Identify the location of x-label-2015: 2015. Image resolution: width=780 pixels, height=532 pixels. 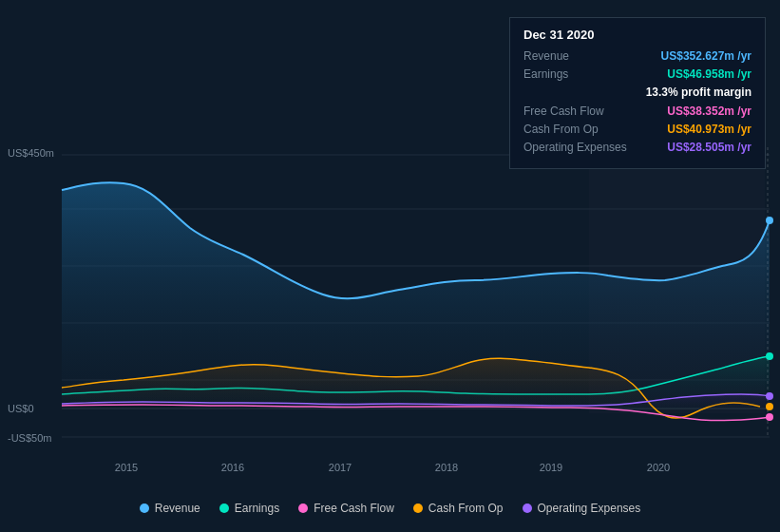
(126, 467).